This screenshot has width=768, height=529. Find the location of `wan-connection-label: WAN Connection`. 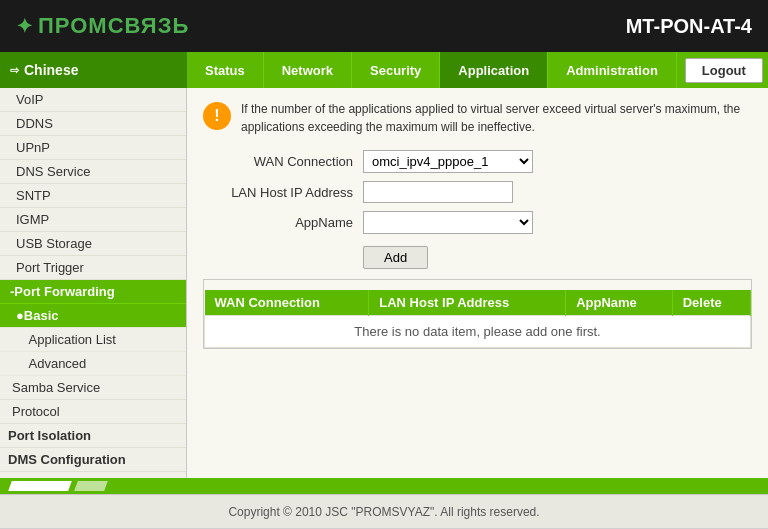

wan-connection-label: WAN Connection is located at coordinates (283, 162).